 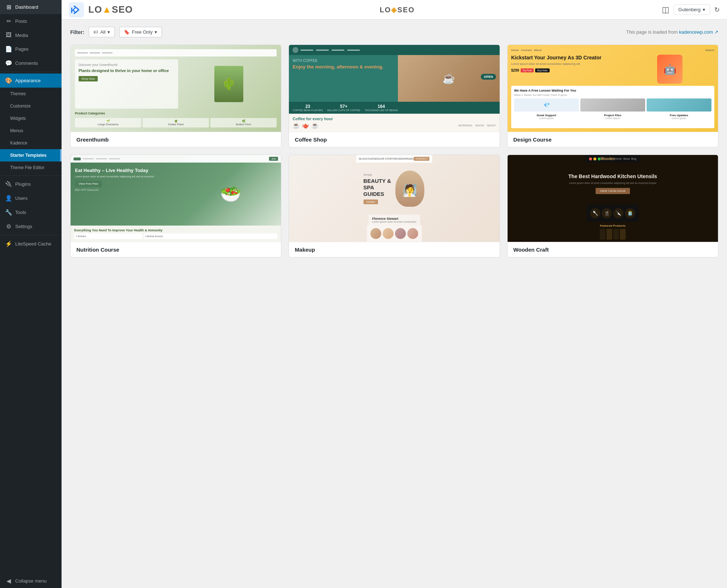 What do you see at coordinates (176, 249) in the screenshot?
I see `template-name-nutrition-course: Nutrition Course` at bounding box center [176, 249].